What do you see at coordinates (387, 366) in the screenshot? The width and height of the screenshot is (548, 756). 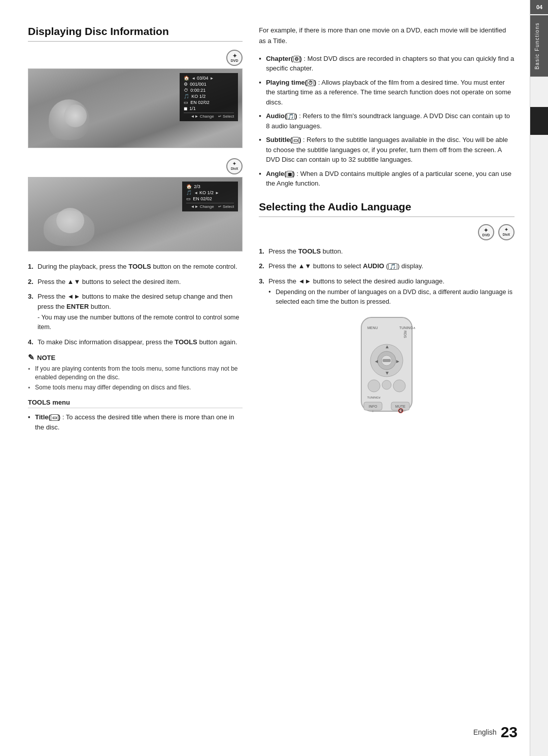 I see `remote-svg: MENU TUNING∧ RDS ▲ ▼ ◄ ►` at bounding box center [387, 366].